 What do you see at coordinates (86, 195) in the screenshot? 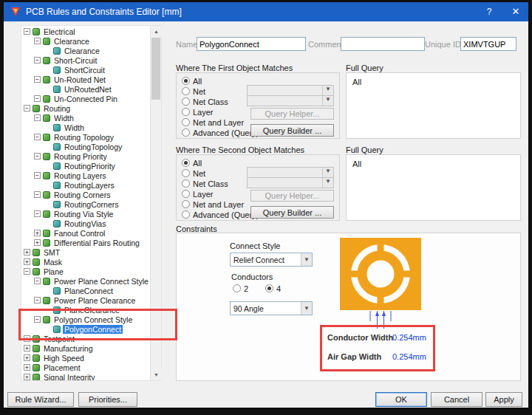
I see `tree-item: −Routing Corners` at bounding box center [86, 195].